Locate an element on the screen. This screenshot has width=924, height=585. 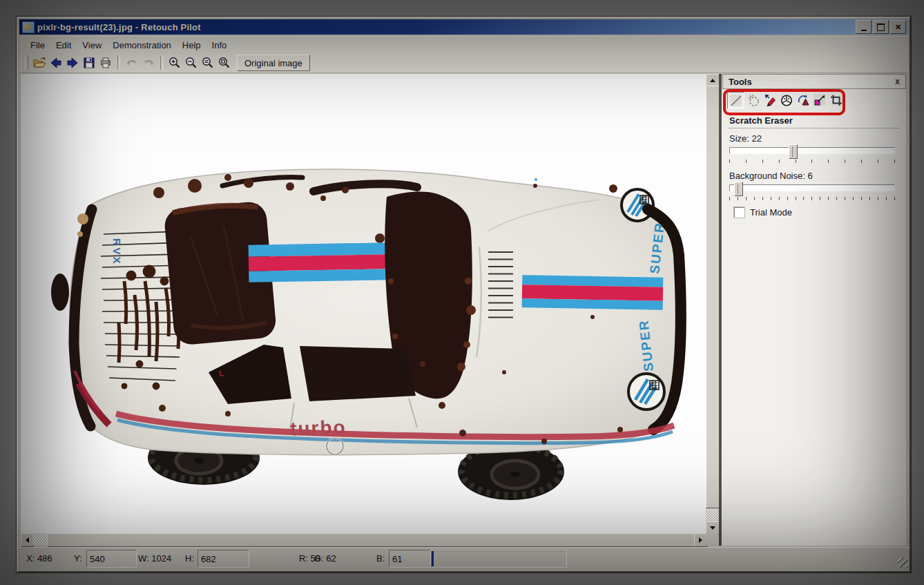
menu-file: File is located at coordinates (37, 46).